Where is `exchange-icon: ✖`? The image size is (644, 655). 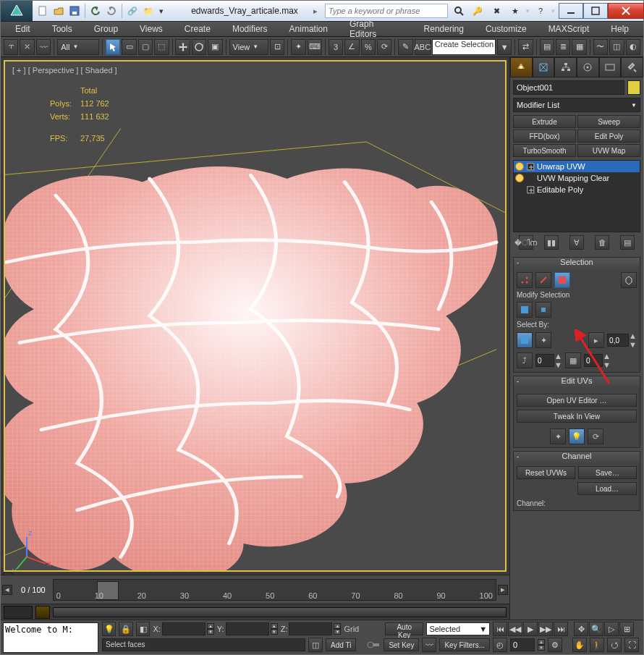 exchange-icon: ✖ is located at coordinates (496, 11).